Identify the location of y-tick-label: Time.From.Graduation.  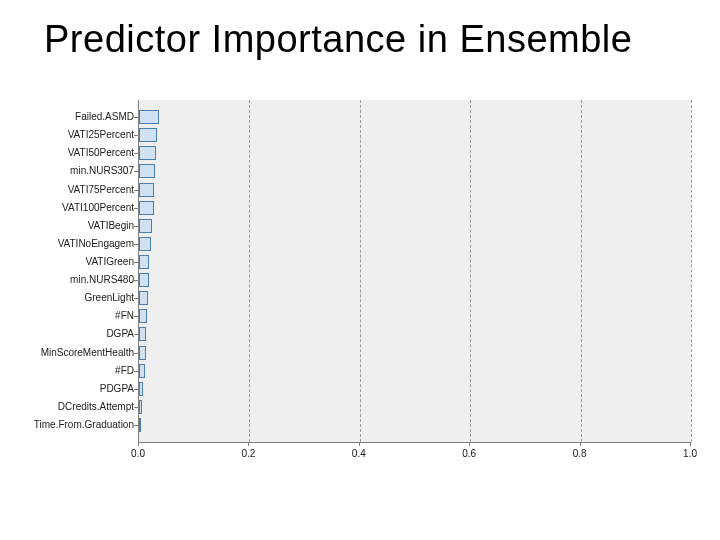
(84, 425).